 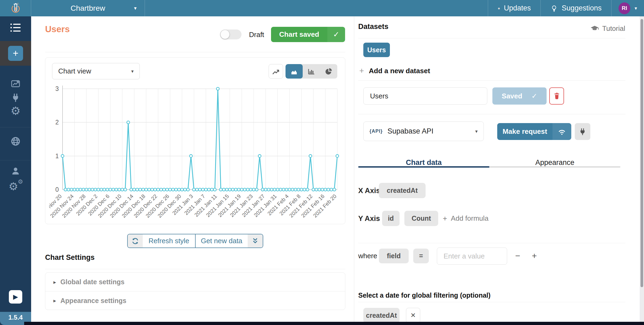 What do you see at coordinates (55, 282) in the screenshot?
I see `caret-right-icon: ▸` at bounding box center [55, 282].